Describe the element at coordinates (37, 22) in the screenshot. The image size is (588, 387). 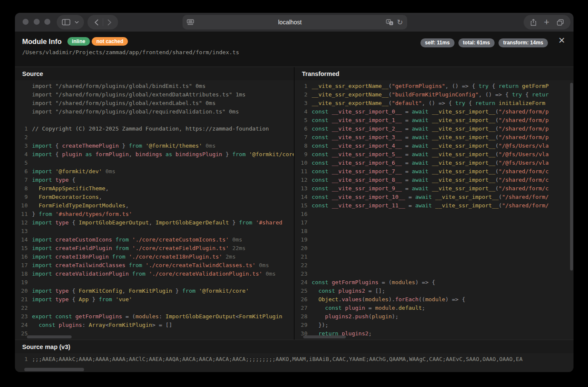
I see `traffic-light-minimize-button` at that location.